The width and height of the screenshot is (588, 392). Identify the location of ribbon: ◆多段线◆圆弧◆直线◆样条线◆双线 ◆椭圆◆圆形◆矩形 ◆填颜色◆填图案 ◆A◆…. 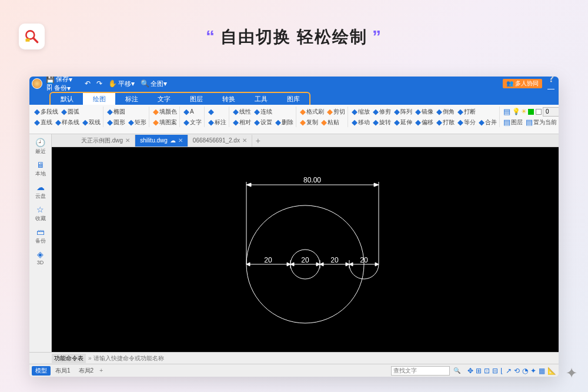
(294, 119).